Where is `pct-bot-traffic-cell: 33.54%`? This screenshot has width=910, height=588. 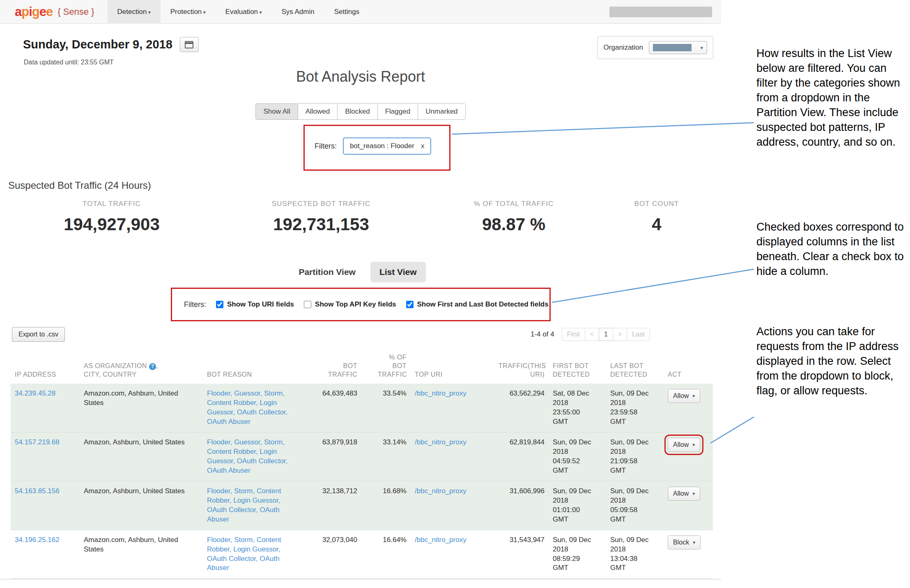 pct-bot-traffic-cell: 33.54% is located at coordinates (386, 408).